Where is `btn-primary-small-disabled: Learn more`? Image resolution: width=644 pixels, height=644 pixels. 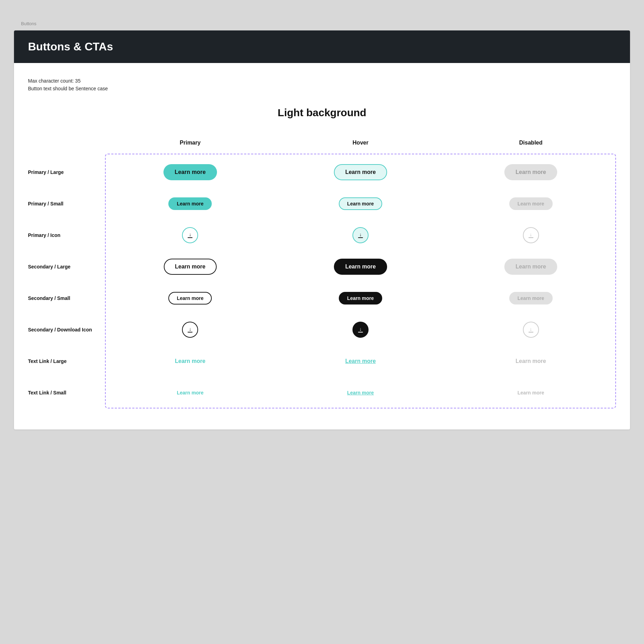 btn-primary-small-disabled: Learn more is located at coordinates (531, 204).